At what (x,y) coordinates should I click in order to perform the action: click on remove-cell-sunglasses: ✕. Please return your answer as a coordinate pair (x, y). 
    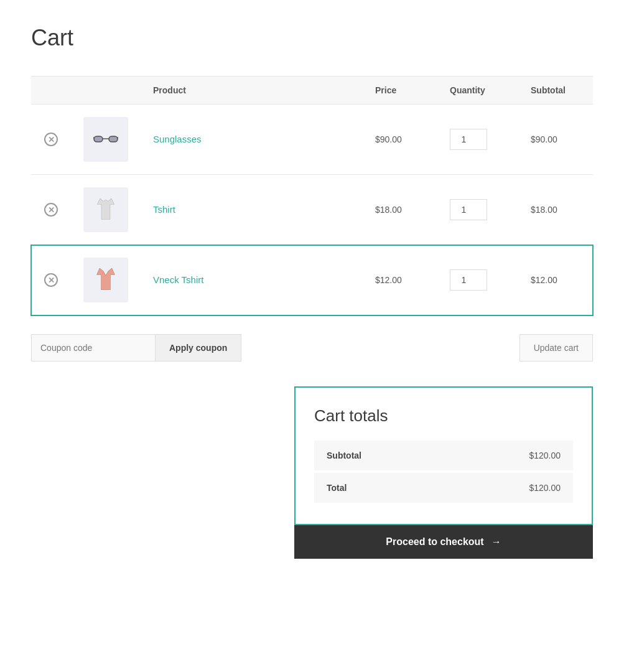
    Looking at the image, I should click on (51, 139).